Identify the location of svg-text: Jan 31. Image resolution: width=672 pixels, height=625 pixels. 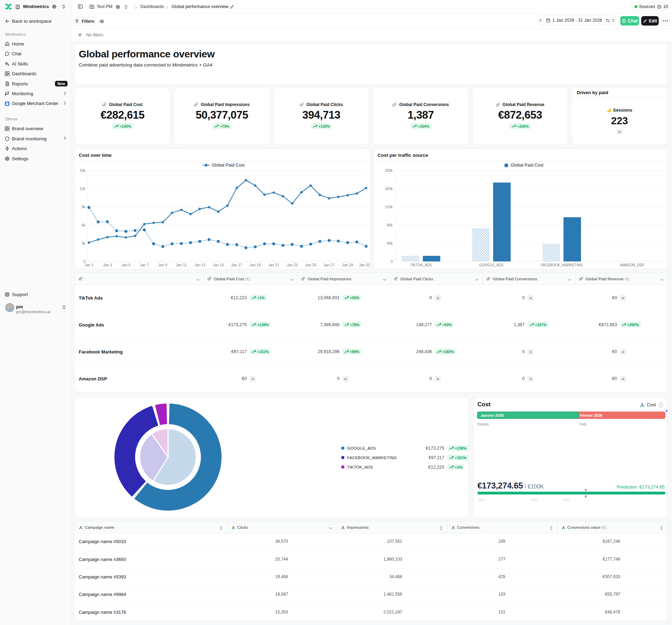
(364, 265).